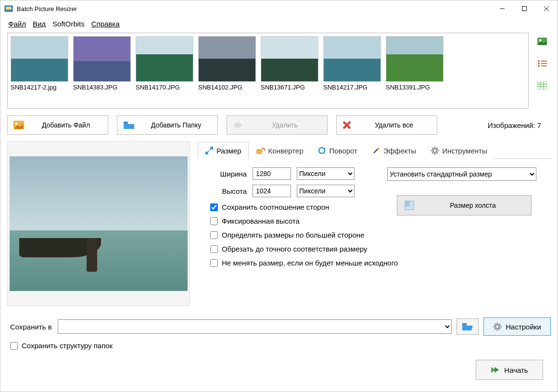 Image resolution: width=558 pixels, height=392 pixels. Describe the element at coordinates (326, 174) in the screenshot. I see `width-unit-select: Пиксели` at that location.